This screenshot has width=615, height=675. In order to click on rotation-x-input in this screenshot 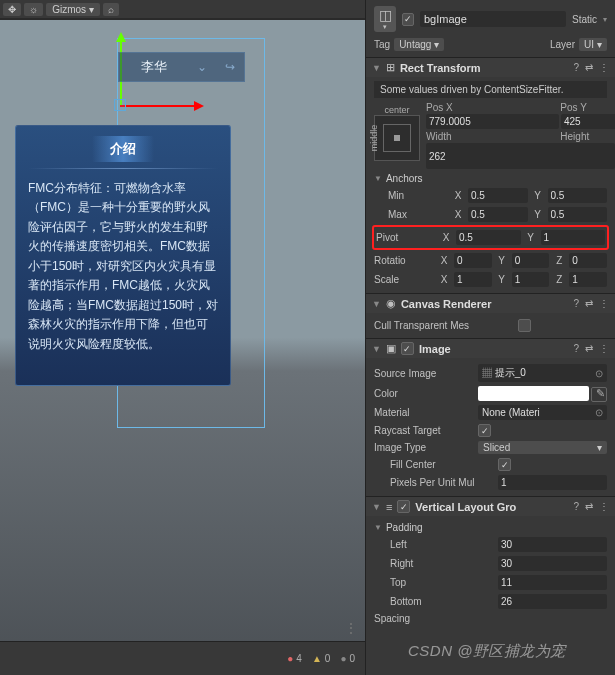, I will do `click(473, 260)`.